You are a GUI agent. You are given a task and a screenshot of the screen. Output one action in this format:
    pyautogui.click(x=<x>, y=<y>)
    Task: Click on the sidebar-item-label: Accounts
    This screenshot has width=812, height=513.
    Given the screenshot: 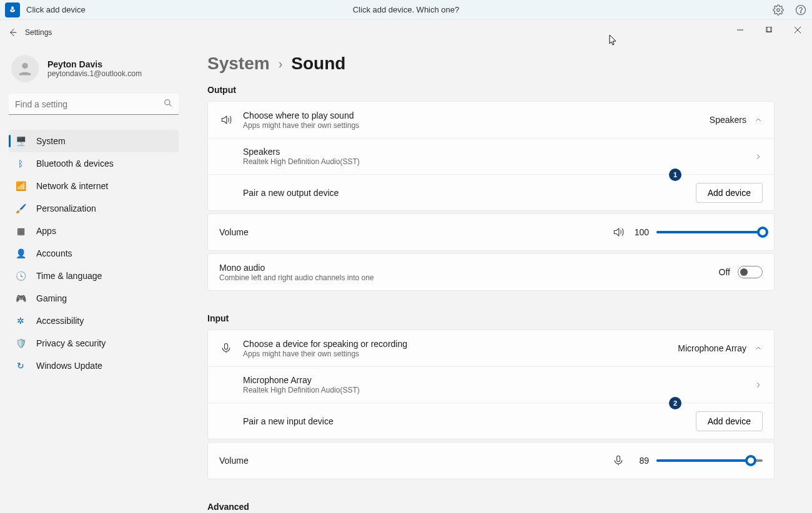 What is the action you would take?
    pyautogui.click(x=54, y=253)
    